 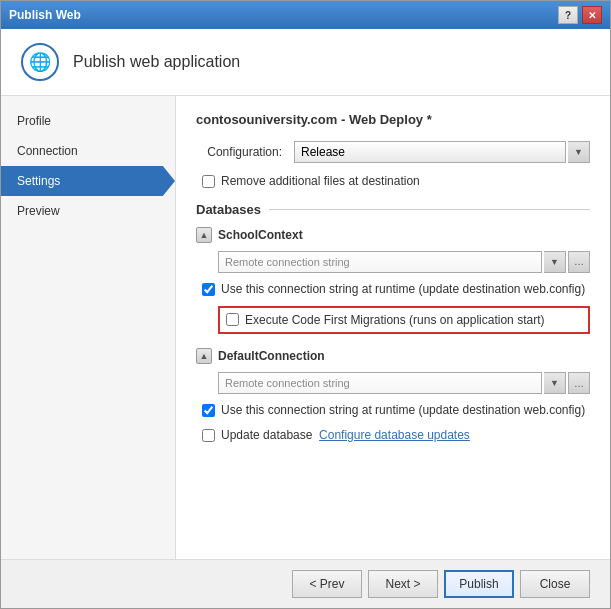 What do you see at coordinates (579, 262) in the screenshot?
I see `school-browse-icon: …` at bounding box center [579, 262].